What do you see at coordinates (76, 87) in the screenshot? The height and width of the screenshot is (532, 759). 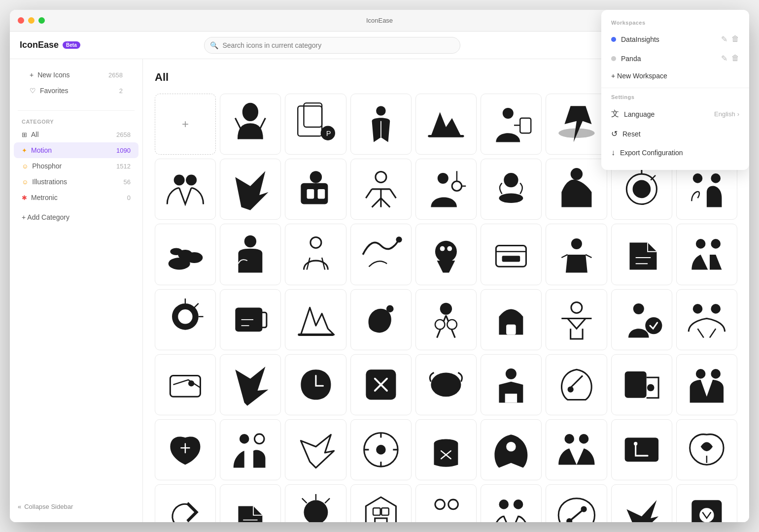 I see `sidebar-top: + New Icons 2658 ♡ Favorites 2` at bounding box center [76, 87].